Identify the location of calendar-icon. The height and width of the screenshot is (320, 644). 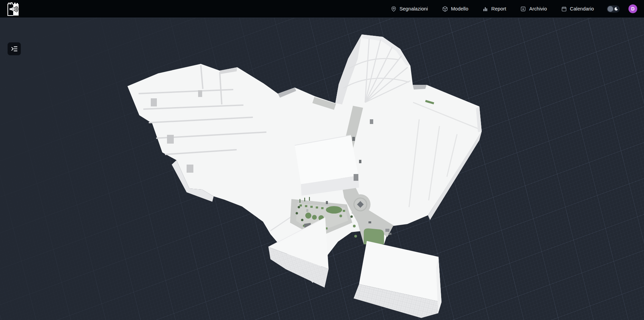
(564, 9).